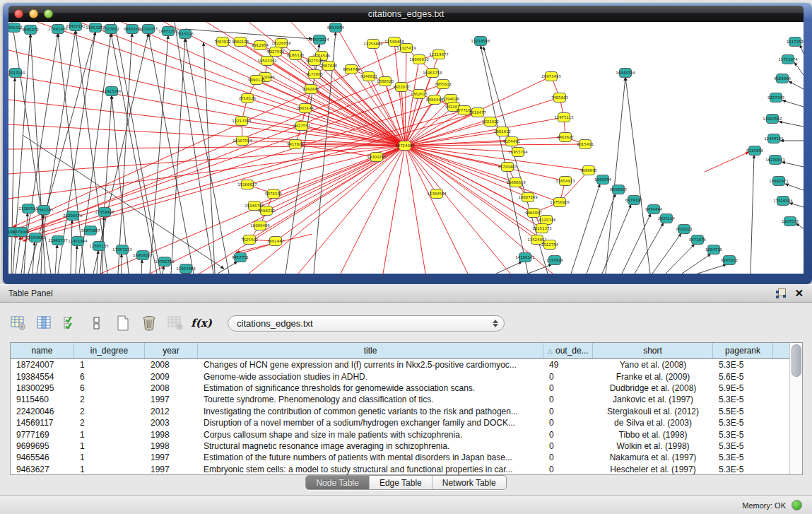  I want to click on citing-node: 1527602, so click(111, 30).